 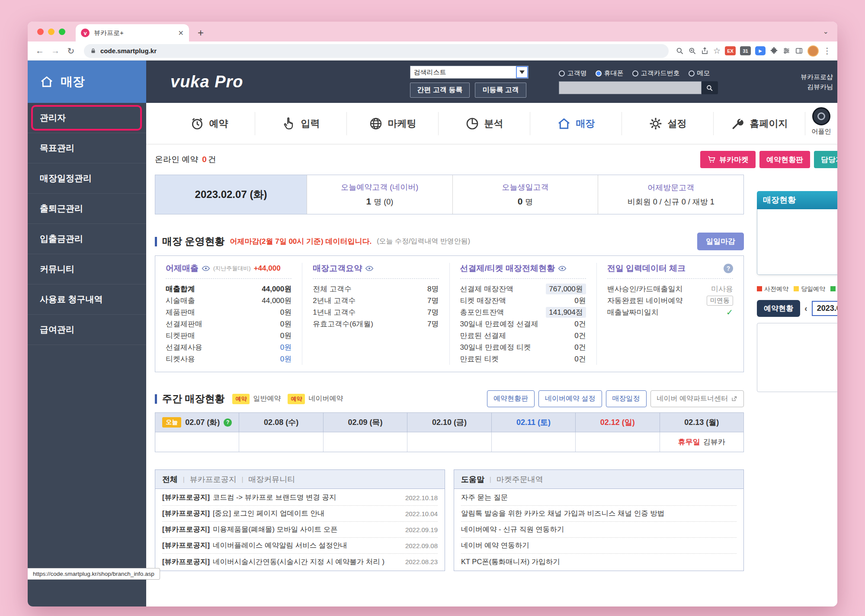 What do you see at coordinates (365, 422) in the screenshot?
I see `day-header: 02.09 (목)` at bounding box center [365, 422].